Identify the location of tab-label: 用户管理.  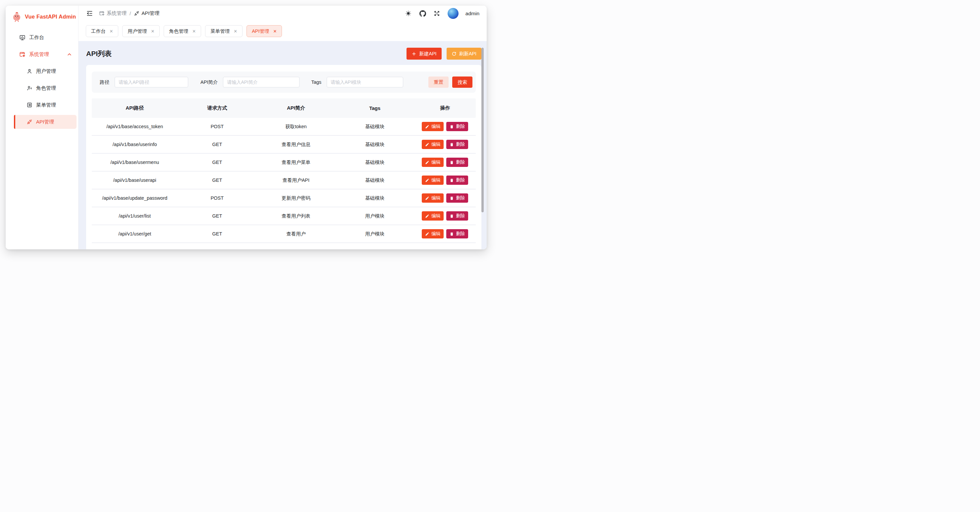
(137, 31).